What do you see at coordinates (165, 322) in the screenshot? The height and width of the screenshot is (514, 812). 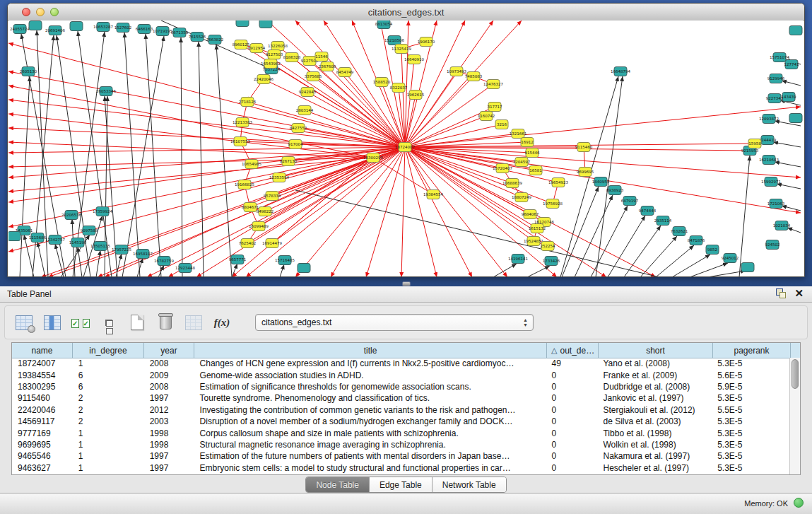 I see `delete-column-icon` at bounding box center [165, 322].